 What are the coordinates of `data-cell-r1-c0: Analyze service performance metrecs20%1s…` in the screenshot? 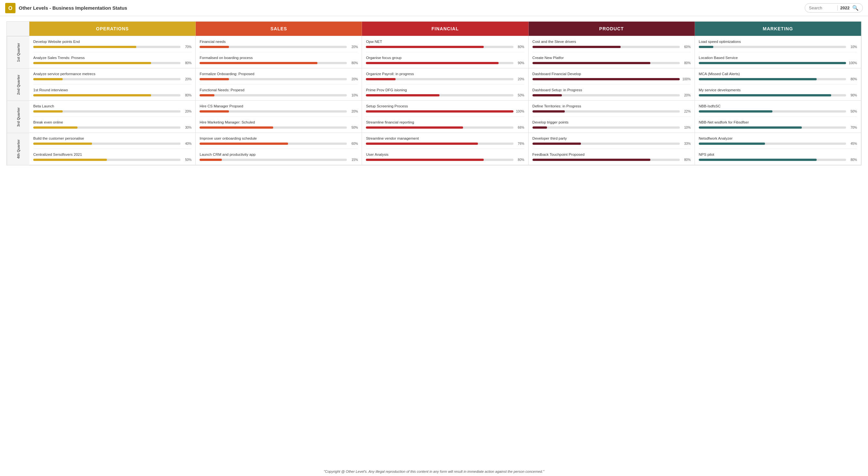 It's located at (113, 84).